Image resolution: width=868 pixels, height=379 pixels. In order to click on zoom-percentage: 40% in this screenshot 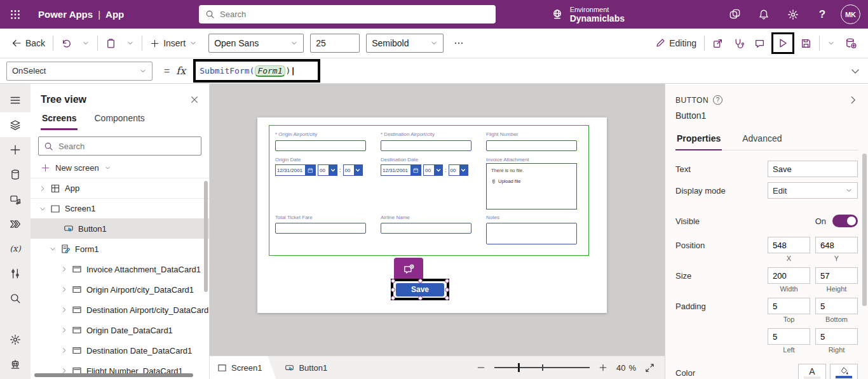, I will do `click(627, 368)`.